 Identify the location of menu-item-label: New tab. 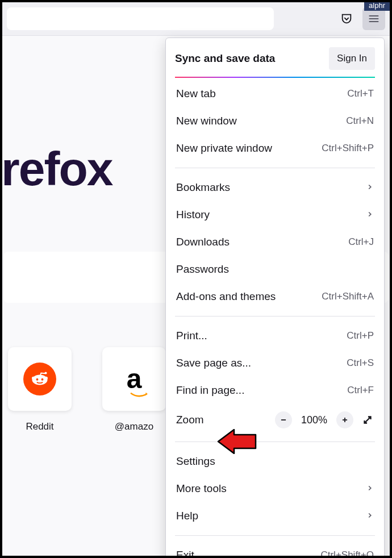
(196, 94).